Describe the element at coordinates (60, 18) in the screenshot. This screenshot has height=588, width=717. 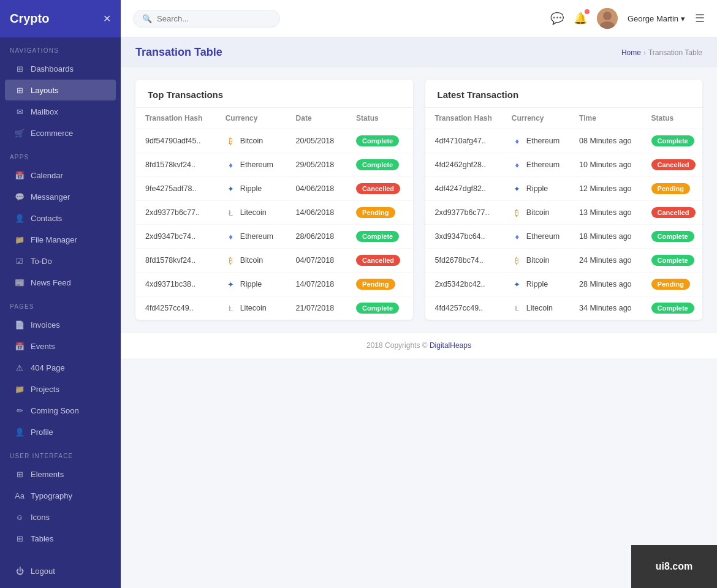
I see `sidebar-header: Crypto ✕` at that location.